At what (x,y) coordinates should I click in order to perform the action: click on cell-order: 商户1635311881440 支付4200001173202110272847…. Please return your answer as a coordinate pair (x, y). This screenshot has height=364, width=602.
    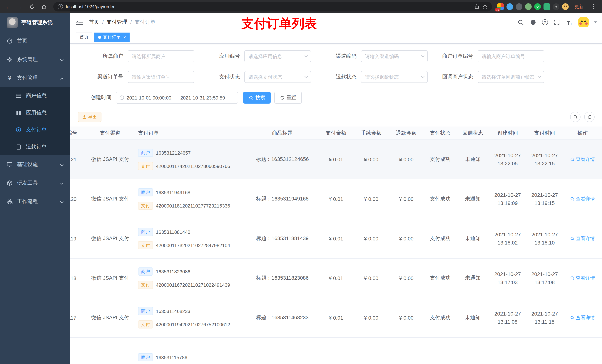
    Looking at the image, I should click on (191, 239).